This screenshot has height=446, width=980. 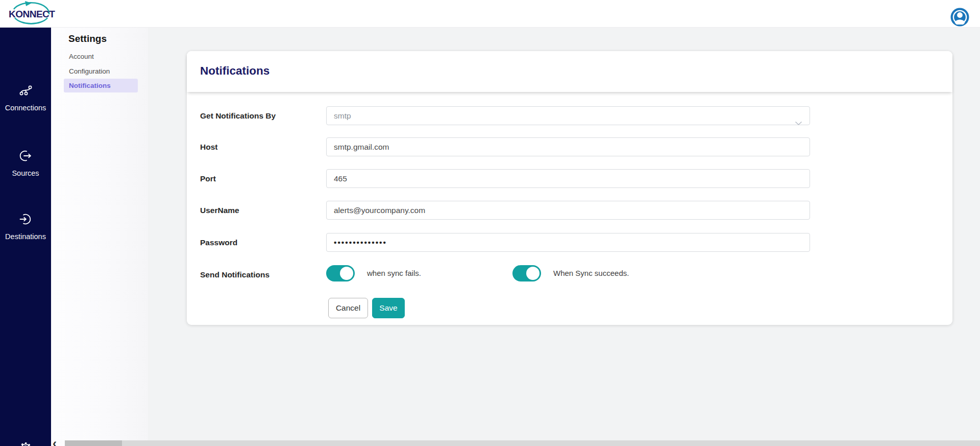 What do you see at coordinates (591, 273) in the screenshot?
I see `toggle-label-sync-succeeds: When Sync succeeds.` at bounding box center [591, 273].